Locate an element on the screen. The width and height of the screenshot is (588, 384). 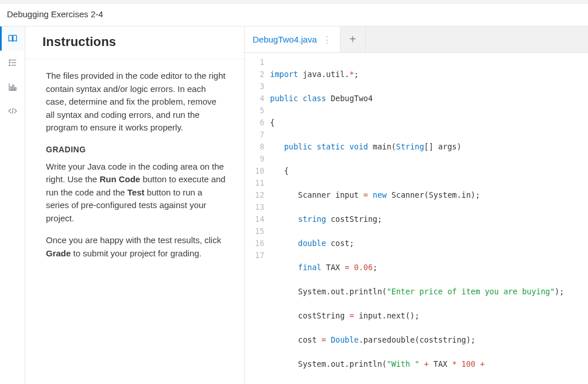
text: Once you are happy with the test results… is located at coordinates (133, 240).